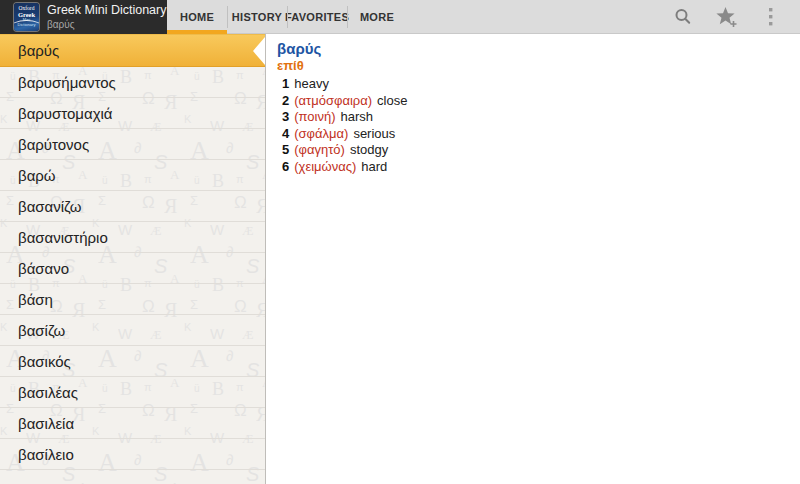  What do you see at coordinates (197, 17) in the screenshot?
I see `tab-home: HOME` at bounding box center [197, 17].